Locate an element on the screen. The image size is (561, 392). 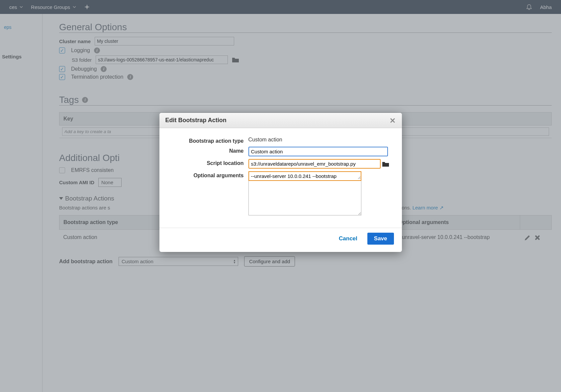
modal-args-input-highlight is located at coordinates (305, 176).